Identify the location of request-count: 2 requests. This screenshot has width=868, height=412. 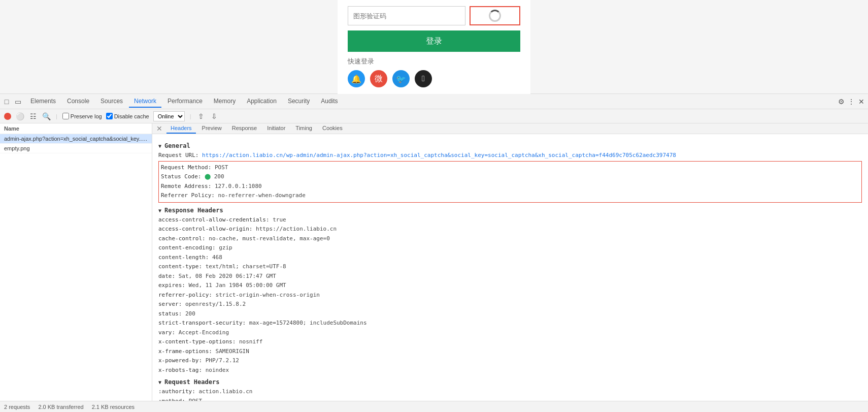
(17, 407).